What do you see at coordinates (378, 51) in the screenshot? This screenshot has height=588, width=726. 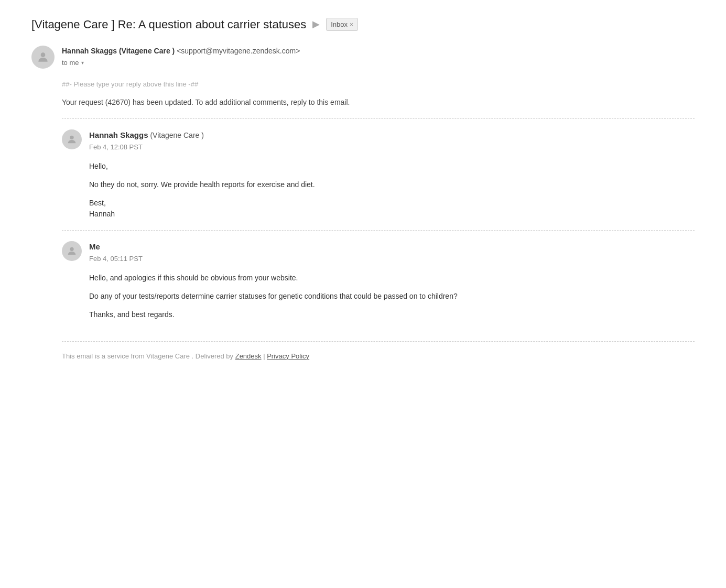 I see `sender-name-row: Hannah Skaggs (Vitagene Care ) <support@…` at bounding box center [378, 51].